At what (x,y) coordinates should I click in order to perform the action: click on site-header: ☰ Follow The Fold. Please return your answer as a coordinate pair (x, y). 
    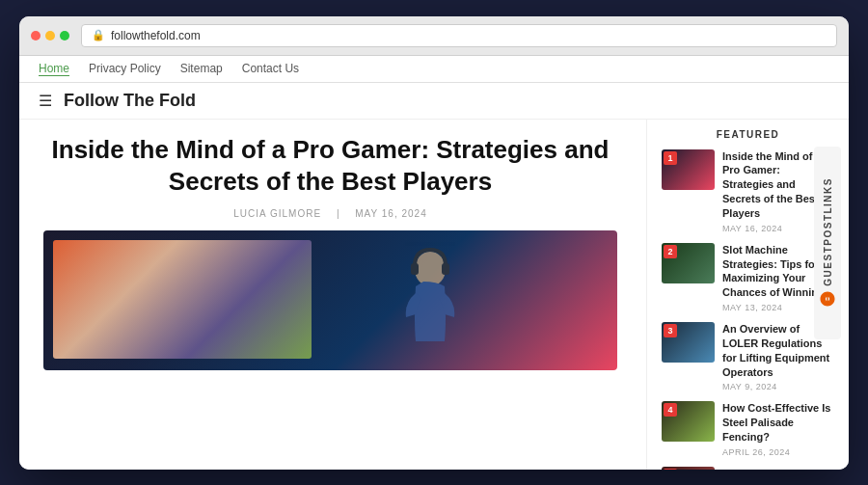
    Looking at the image, I should click on (434, 101).